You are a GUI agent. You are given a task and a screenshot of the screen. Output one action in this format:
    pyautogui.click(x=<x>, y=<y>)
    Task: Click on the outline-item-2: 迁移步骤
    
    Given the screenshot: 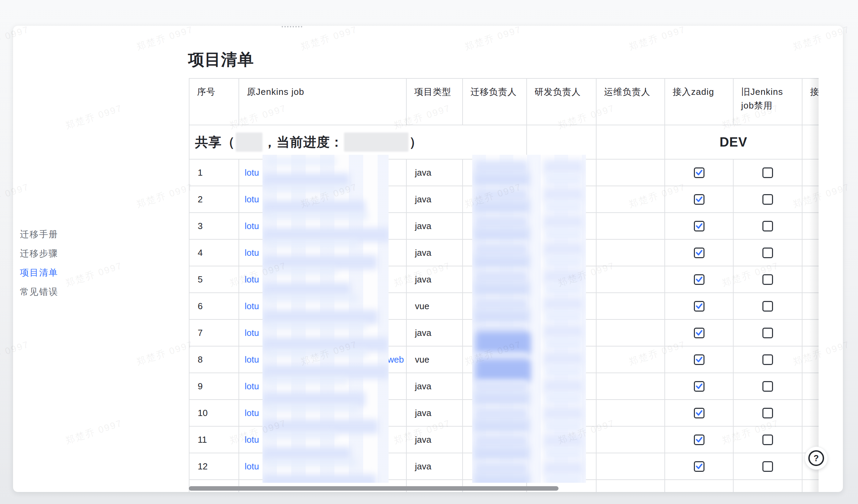 What is the action you would take?
    pyautogui.click(x=39, y=253)
    